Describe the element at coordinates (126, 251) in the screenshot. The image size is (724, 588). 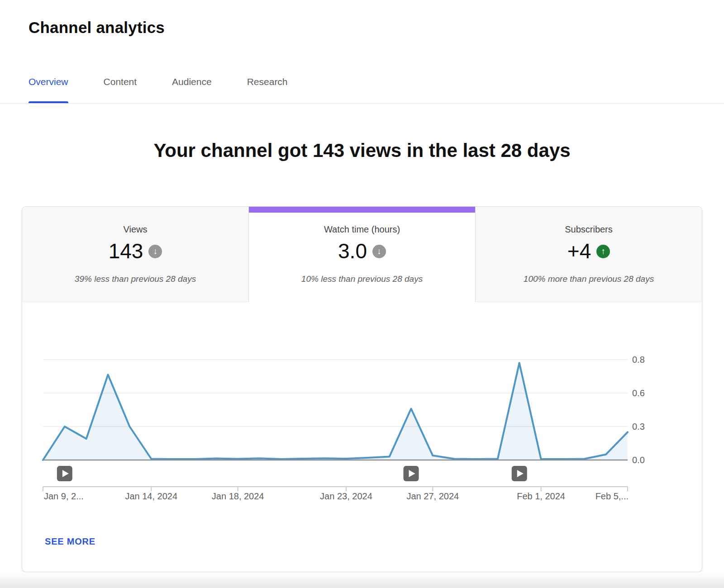
I see `metric-value: 143` at that location.